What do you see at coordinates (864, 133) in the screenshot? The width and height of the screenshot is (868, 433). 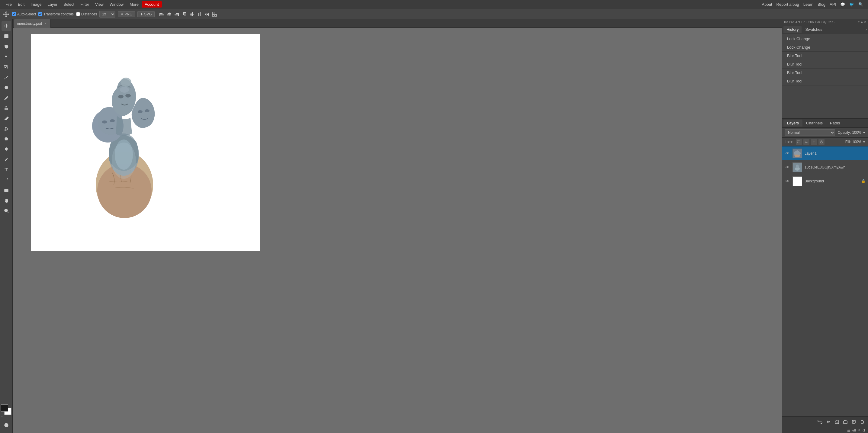 I see `opacity-arrow: ▼` at bounding box center [864, 133].